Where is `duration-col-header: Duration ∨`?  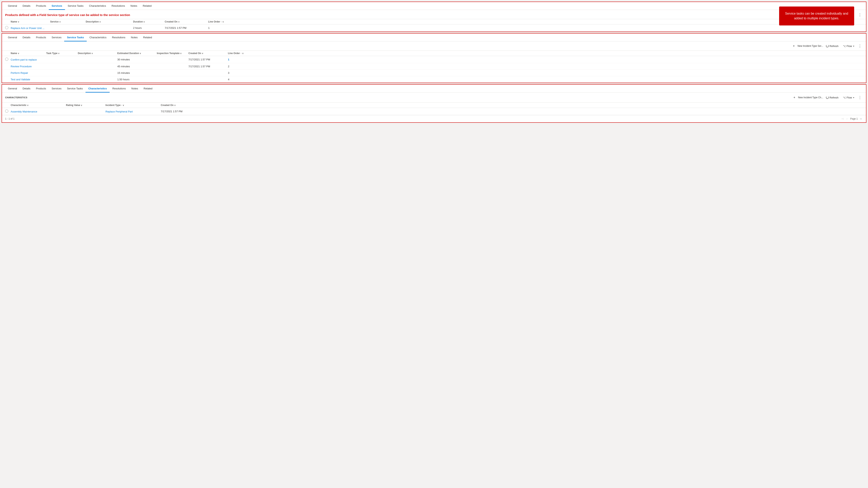
duration-col-header: Duration ∨ is located at coordinates (149, 22).